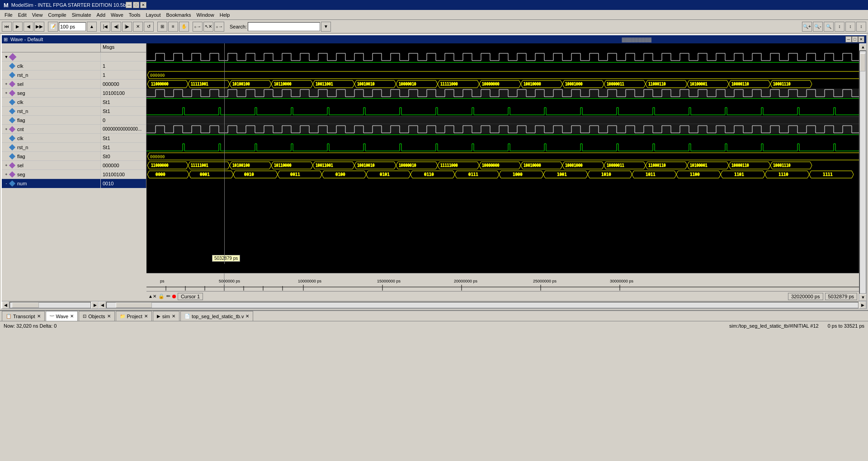 This screenshot has width=868, height=461. Describe the element at coordinates (57, 15) in the screenshot. I see `menu-compile: Compile` at that location.